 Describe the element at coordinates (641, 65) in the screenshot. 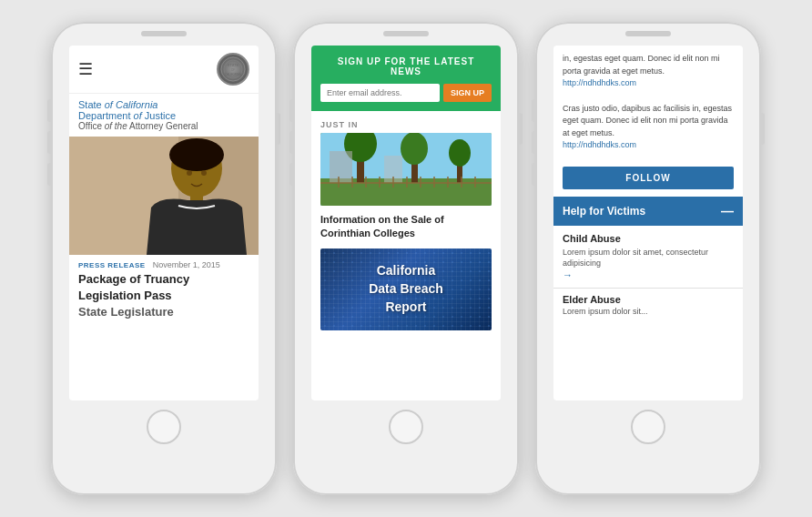

I see `body-text-1: in, egestas eget quam. Donec id elit non…` at that location.